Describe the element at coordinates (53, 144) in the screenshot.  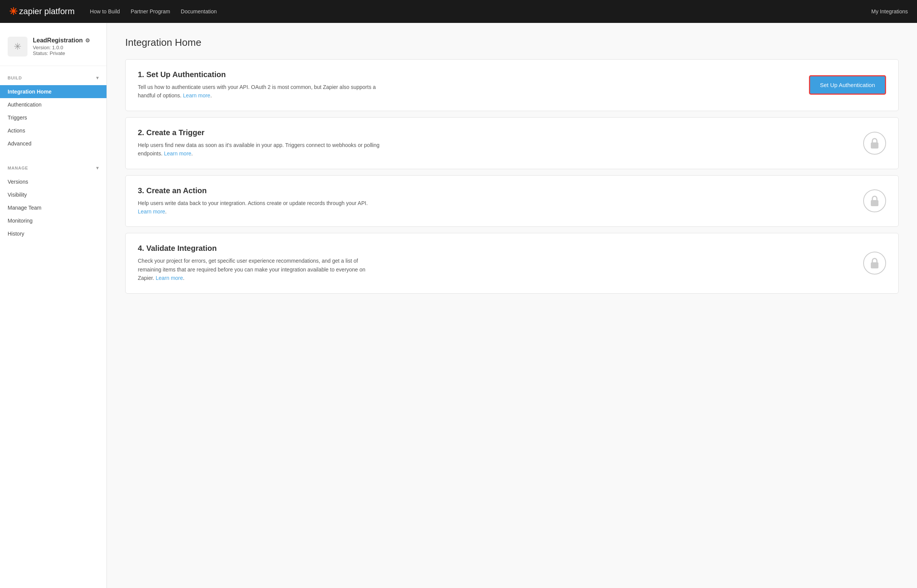
I see `sidebar-item-advanced: Advanced` at that location.